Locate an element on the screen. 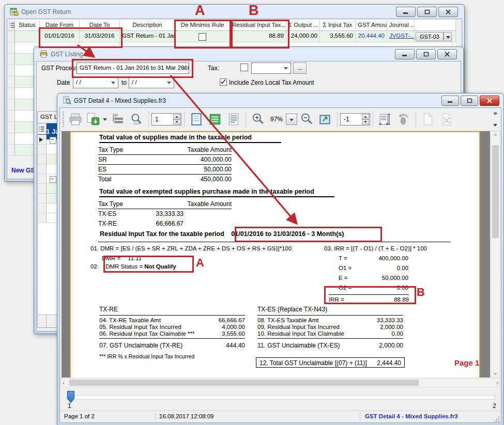 This screenshot has width=504, height=425. page-down-button is located at coordinates (177, 122).